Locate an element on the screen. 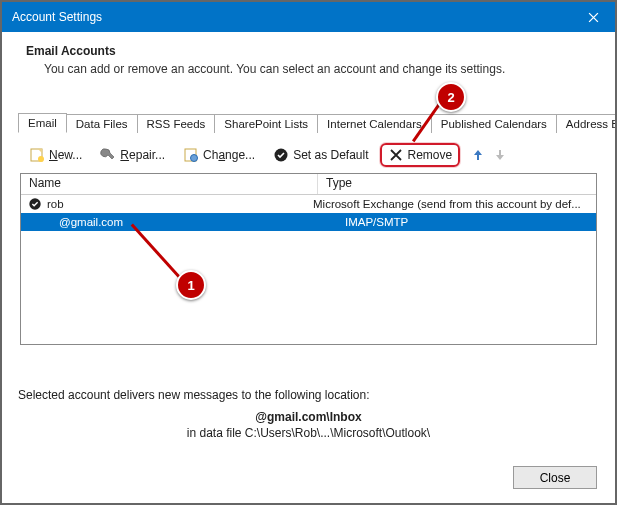 Image resolution: width=617 pixels, height=505 pixels. window-close-button is located at coordinates (593, 17).